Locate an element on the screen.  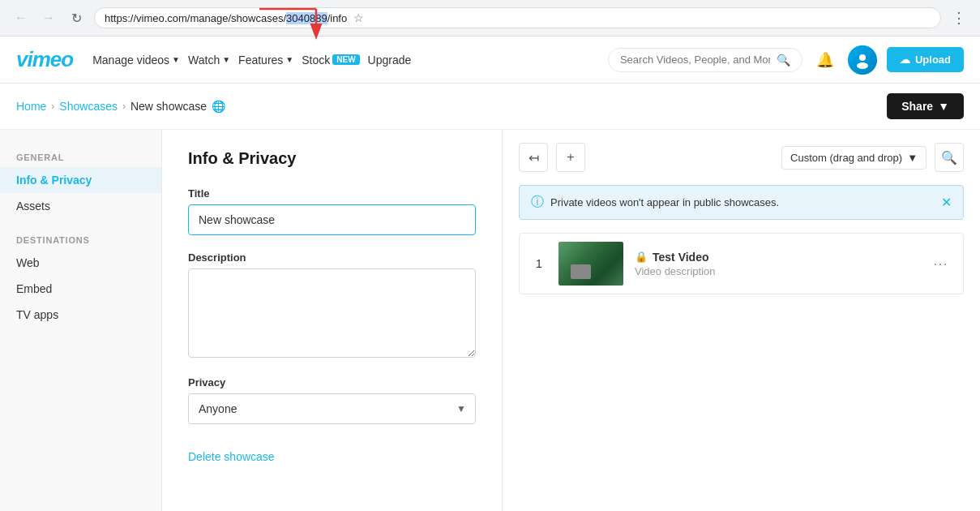
vimeo-header: vimeo Manage videos ▼ Watch ▼ Features ▼… is located at coordinates (490, 60).